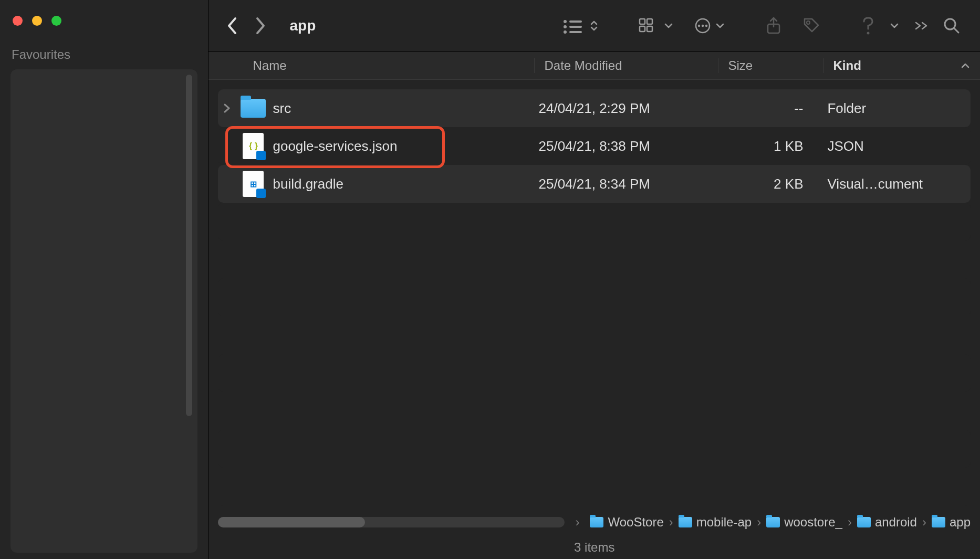 This screenshot has height=559, width=980. I want to click on toolbar-group-options, so click(682, 26).